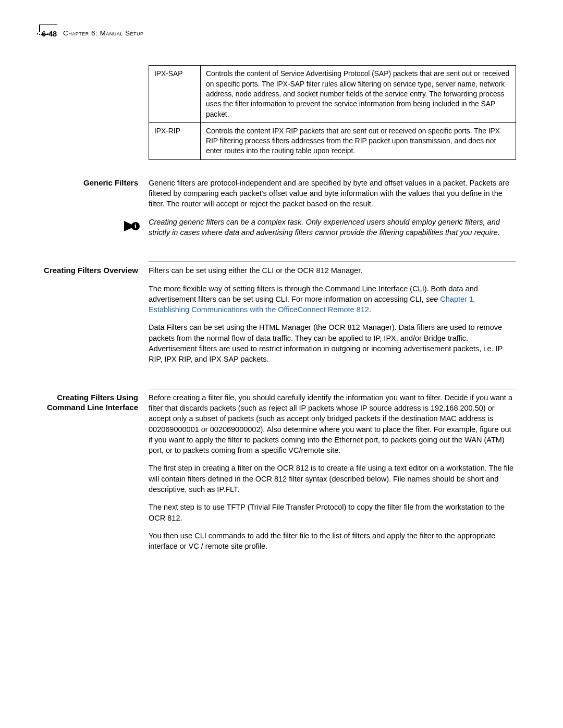 This screenshot has height=728, width=563. What do you see at coordinates (88, 270) in the screenshot?
I see `side-heading: Creating Filters Overview` at bounding box center [88, 270].